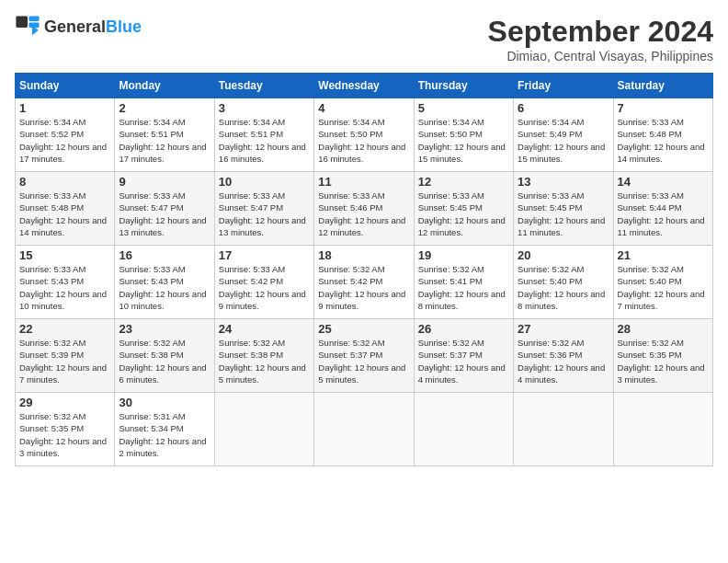  I want to click on calendar-cell: 21 Sunrise: 5:32 AM Sunset: 5:40 PM Dayl…, so click(663, 282).